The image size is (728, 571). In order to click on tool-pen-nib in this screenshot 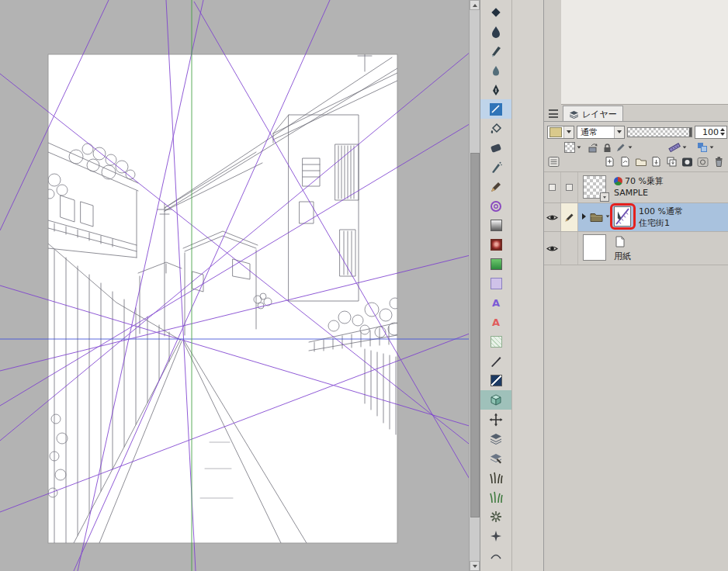, I will do `click(496, 90)`.